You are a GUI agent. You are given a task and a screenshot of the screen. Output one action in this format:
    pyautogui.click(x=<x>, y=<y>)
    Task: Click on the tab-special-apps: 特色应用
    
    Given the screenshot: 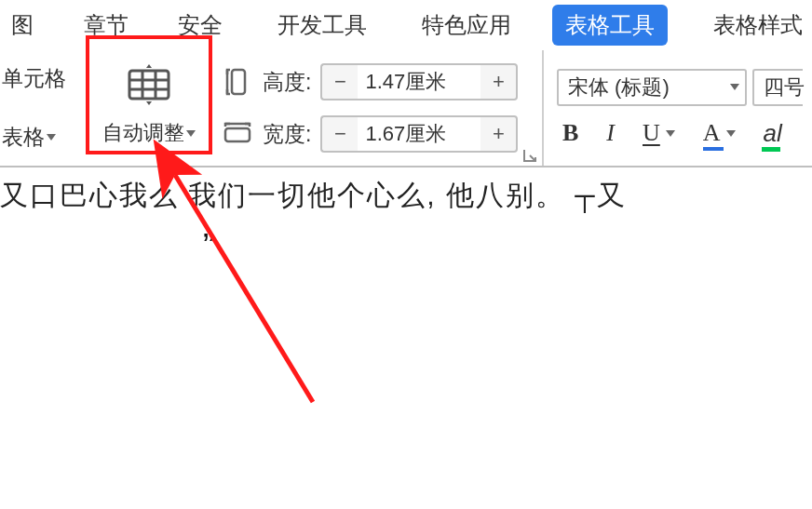 What is the action you would take?
    pyautogui.click(x=467, y=25)
    